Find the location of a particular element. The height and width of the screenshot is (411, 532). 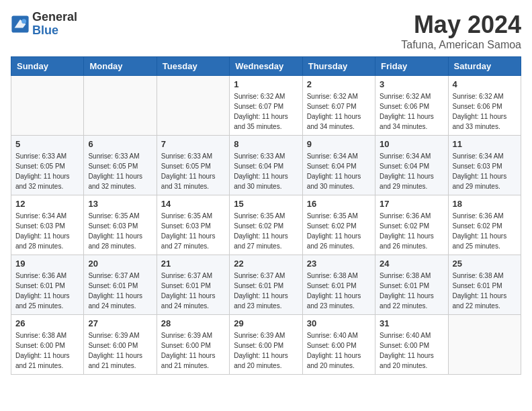

weekday-header-thursday: Thursday is located at coordinates (339, 66).